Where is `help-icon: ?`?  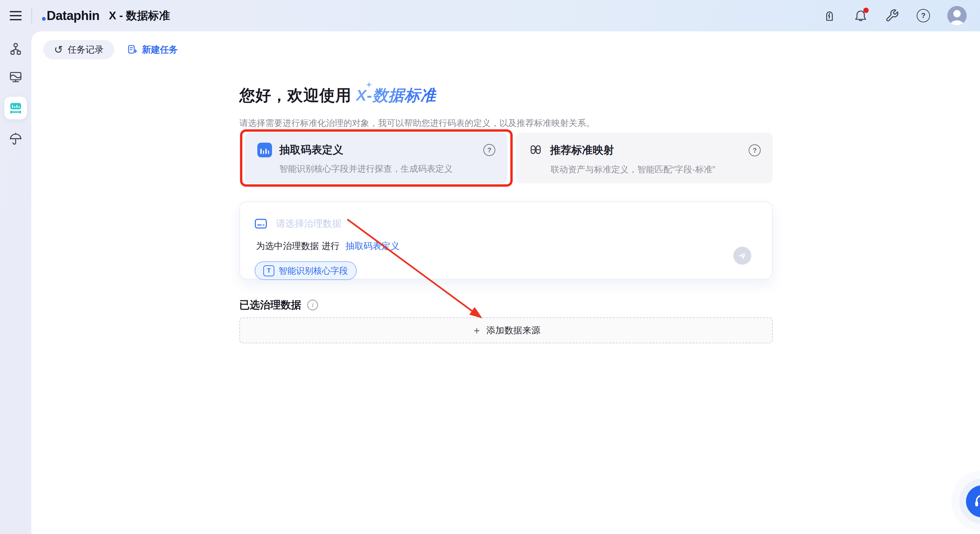
help-icon: ? is located at coordinates (923, 16).